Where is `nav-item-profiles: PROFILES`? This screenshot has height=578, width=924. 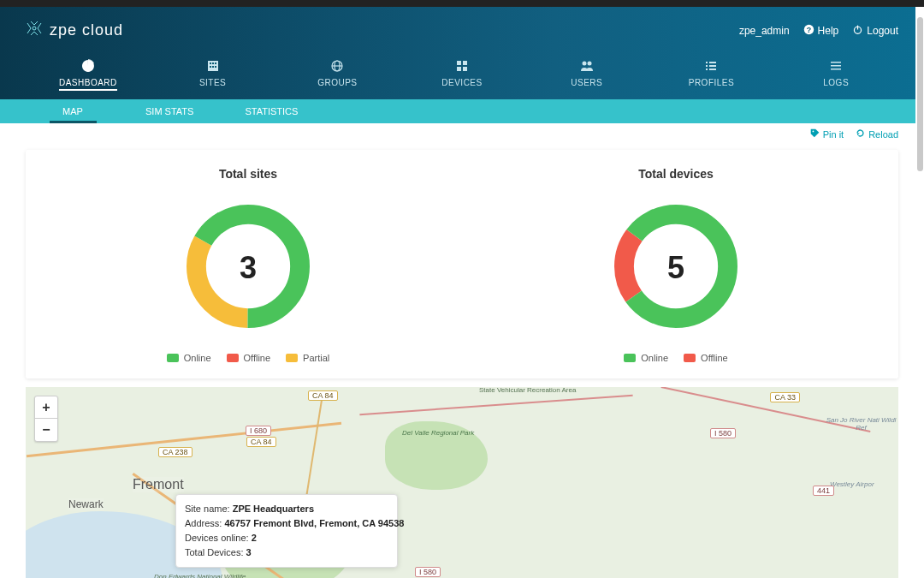 nav-item-profiles: PROFILES is located at coordinates (712, 77).